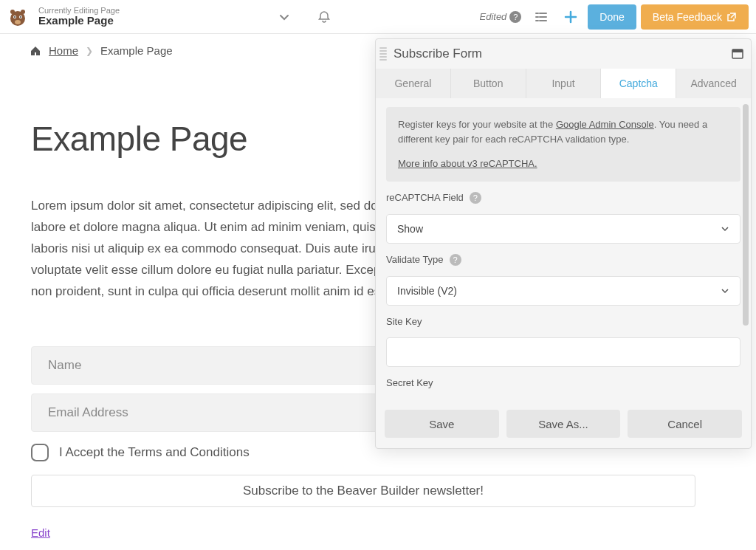 This screenshot has width=756, height=550. What do you see at coordinates (563, 322) in the screenshot?
I see `site-key-label: Site Key` at bounding box center [563, 322].